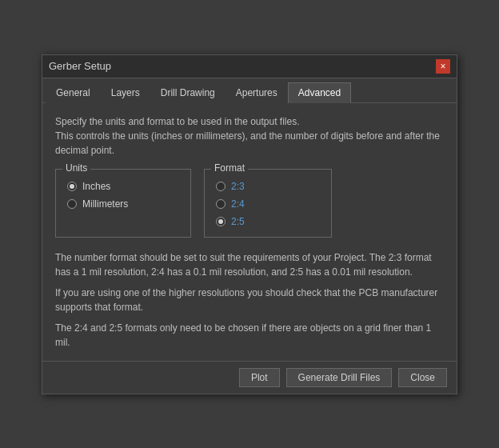 The height and width of the screenshot is (448, 499). I want to click on format-24-label: 2:4, so click(238, 204).